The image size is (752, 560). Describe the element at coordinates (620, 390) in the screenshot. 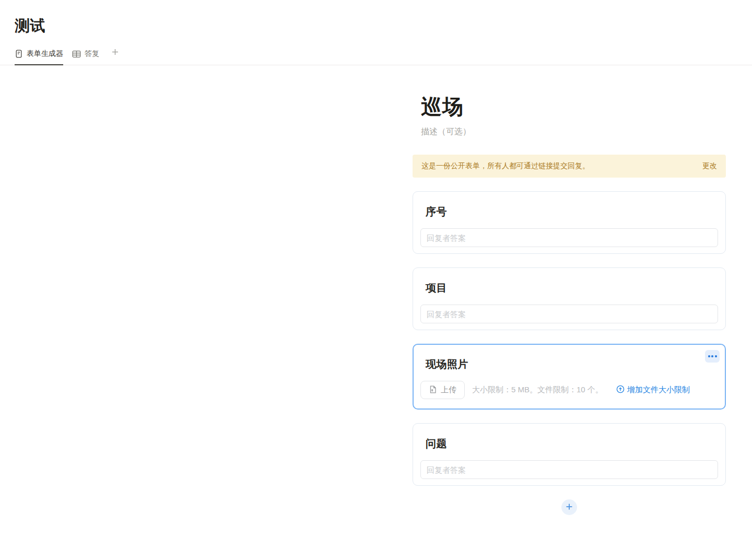

I see `arrow-up-circle-icon` at that location.